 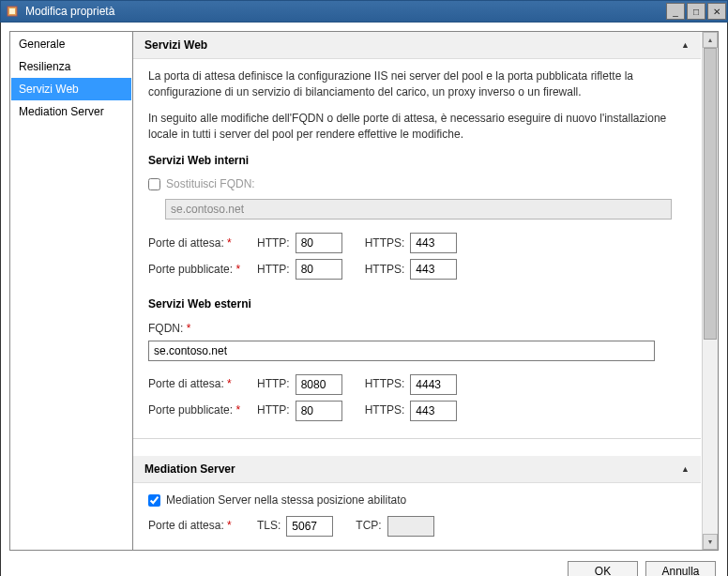 What do you see at coordinates (154, 184) in the screenshot?
I see `override-fqdn-checkbox` at bounding box center [154, 184].